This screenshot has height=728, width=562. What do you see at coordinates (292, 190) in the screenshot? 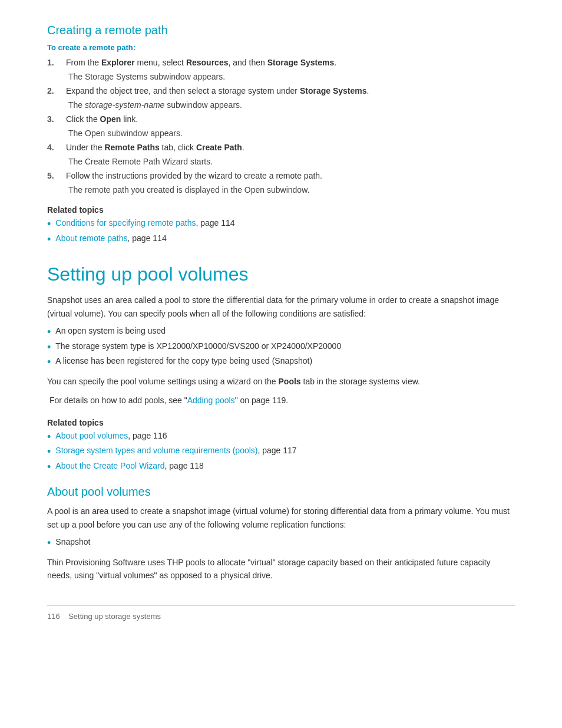
I see `step-5-note: The remote path you created is displayed…` at bounding box center [292, 190].